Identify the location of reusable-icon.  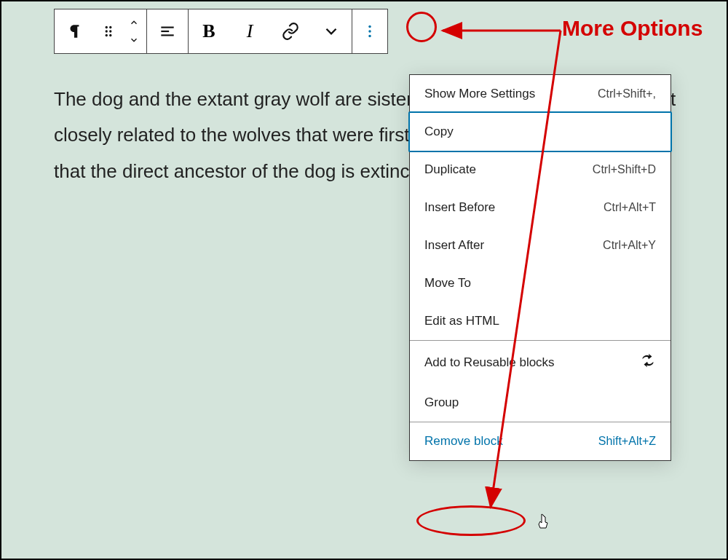
(648, 363).